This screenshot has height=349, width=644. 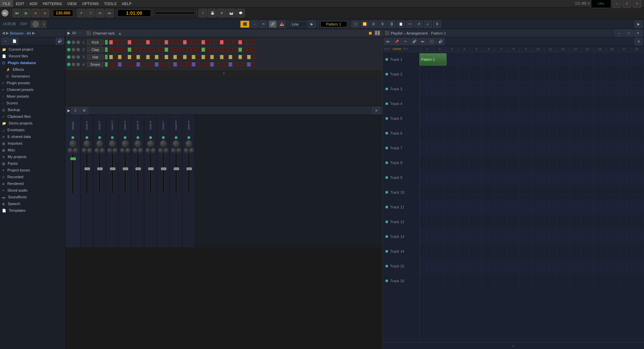 I want to click on track-label-0: Track 1, so click(x=401, y=59).